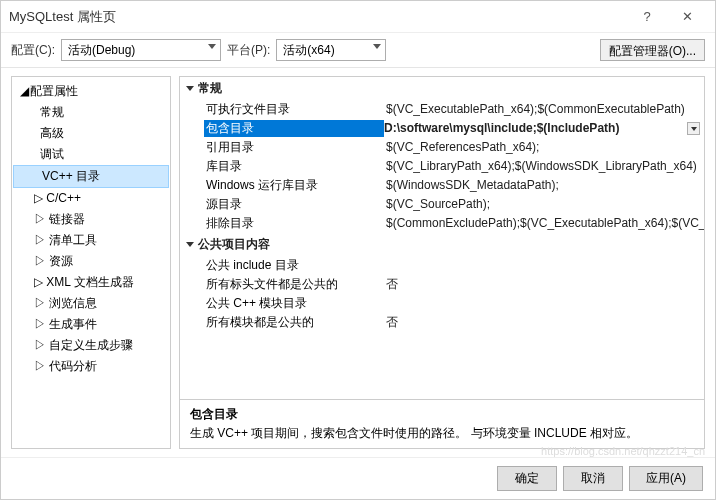  What do you see at coordinates (296, 148) in the screenshot?
I see `property-name: 引用目录` at bounding box center [296, 148].